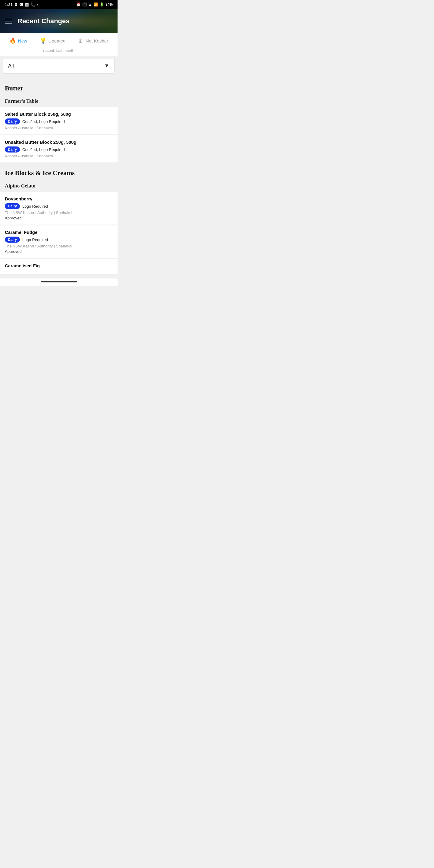  I want to click on filter-dropdown: All ▼, so click(59, 66).